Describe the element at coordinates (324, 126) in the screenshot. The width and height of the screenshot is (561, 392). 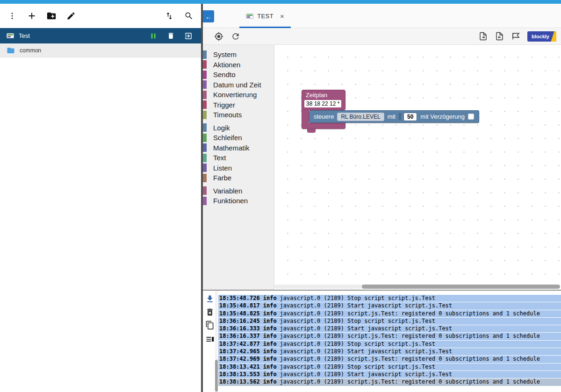
I see `schedule-block-footer` at that location.